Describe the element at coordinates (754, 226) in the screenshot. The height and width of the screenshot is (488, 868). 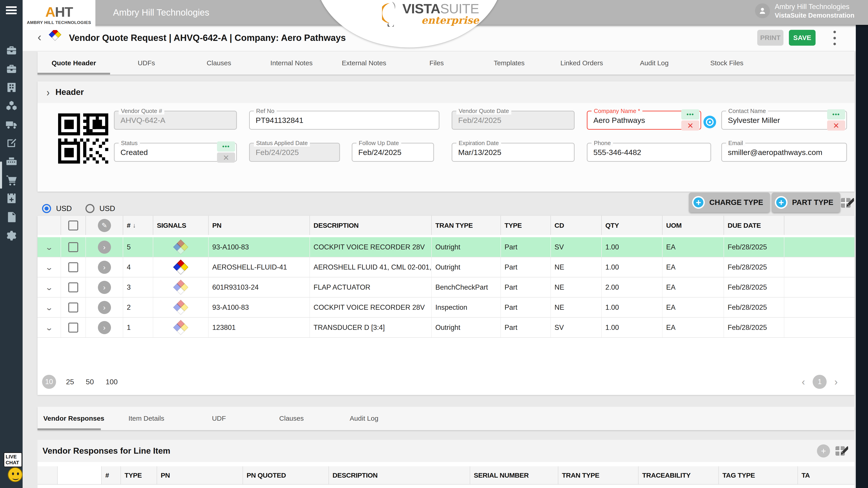
I see `col-due-date: DUE DATE` at that location.